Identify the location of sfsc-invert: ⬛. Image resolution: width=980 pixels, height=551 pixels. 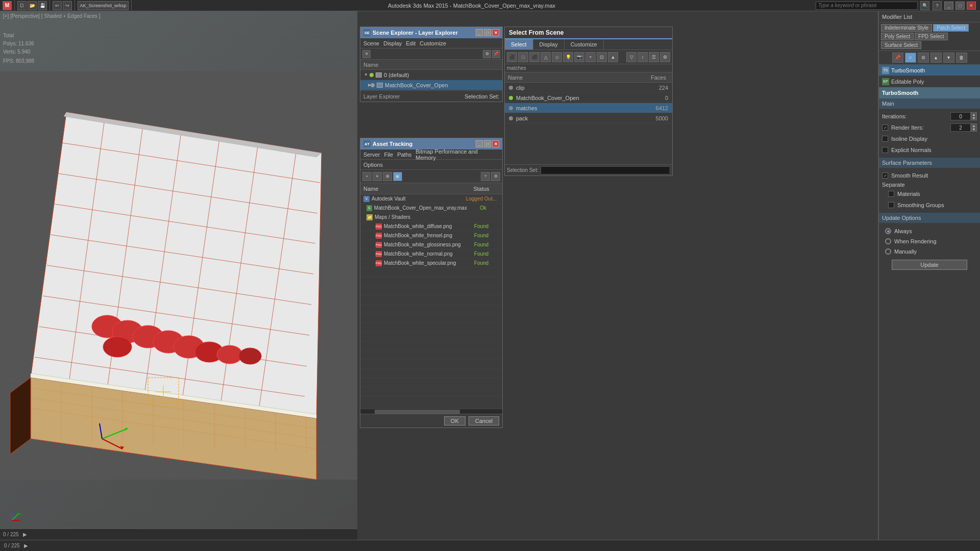
(534, 57).